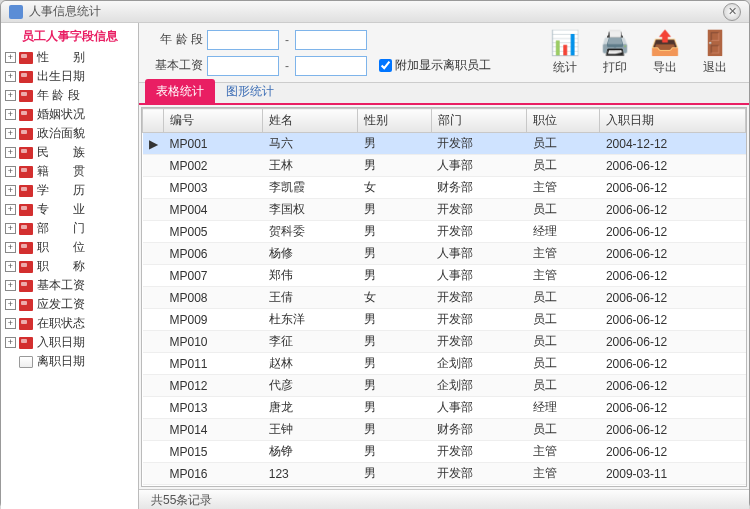 The height and width of the screenshot is (509, 750). I want to click on column-header: 性别, so click(394, 121).